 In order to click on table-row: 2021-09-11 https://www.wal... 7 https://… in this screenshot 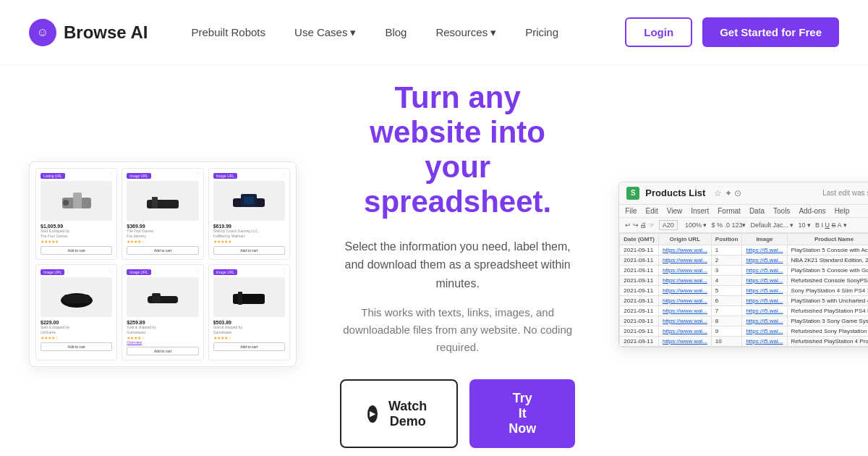, I will do `click(744, 311)`.